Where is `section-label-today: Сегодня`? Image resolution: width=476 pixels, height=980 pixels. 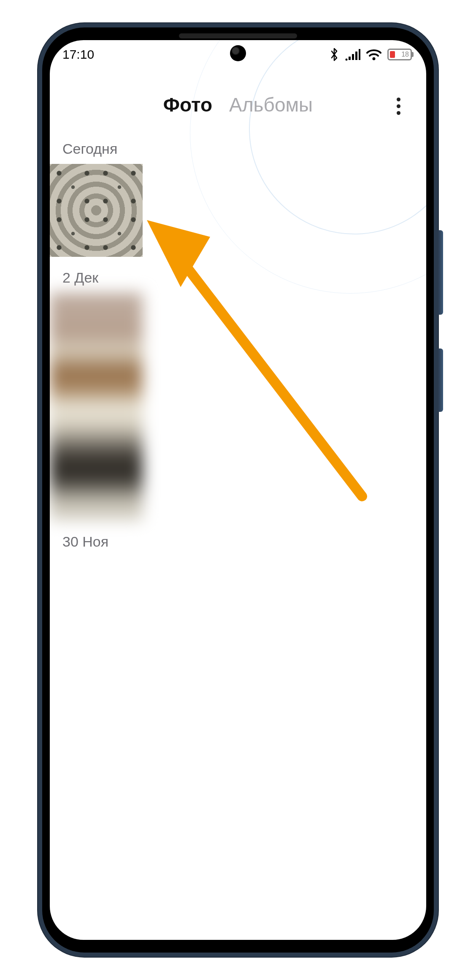 section-label-today: Сегодня is located at coordinates (244, 149).